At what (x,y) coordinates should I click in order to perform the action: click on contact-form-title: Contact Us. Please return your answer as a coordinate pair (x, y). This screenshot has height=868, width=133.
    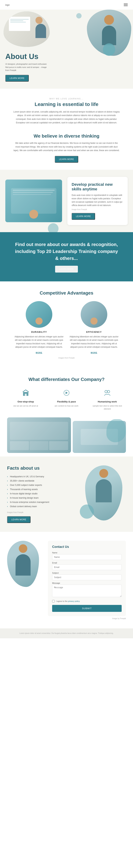
    Looking at the image, I should click on (87, 547).